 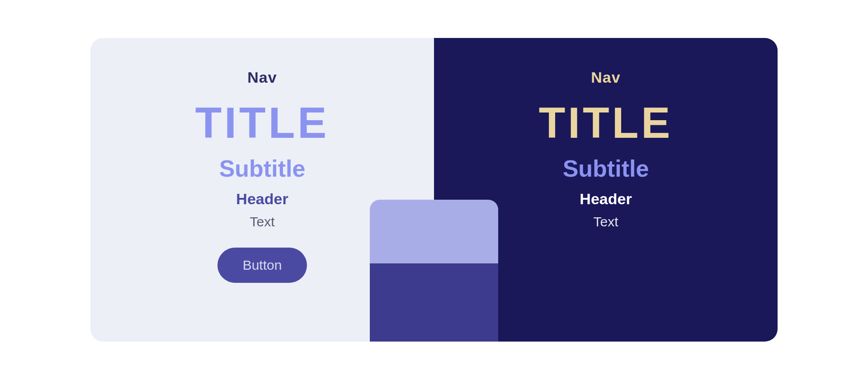 What do you see at coordinates (606, 78) in the screenshot?
I see `nav-label-dark: Nav` at bounding box center [606, 78].